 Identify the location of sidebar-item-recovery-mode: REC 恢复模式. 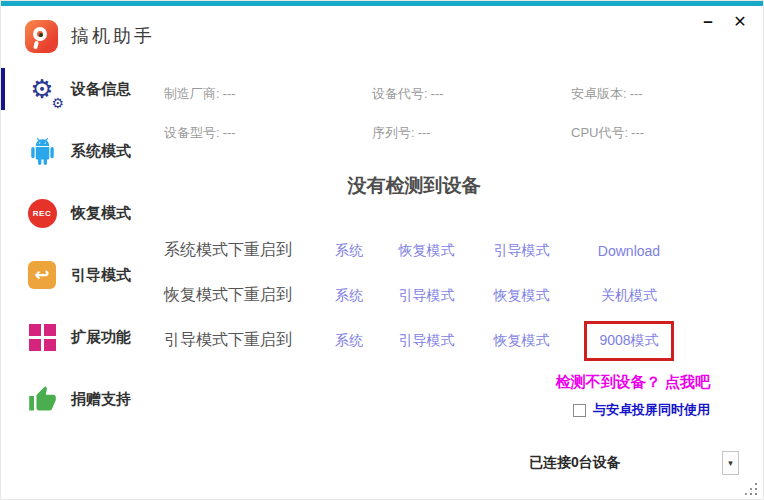
(75, 213).